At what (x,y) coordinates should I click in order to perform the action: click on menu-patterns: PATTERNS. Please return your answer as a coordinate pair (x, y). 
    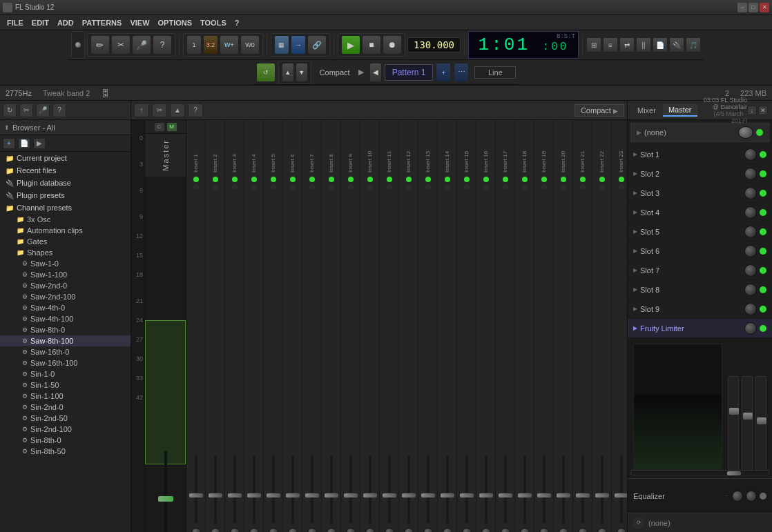
    Looking at the image, I should click on (102, 23).